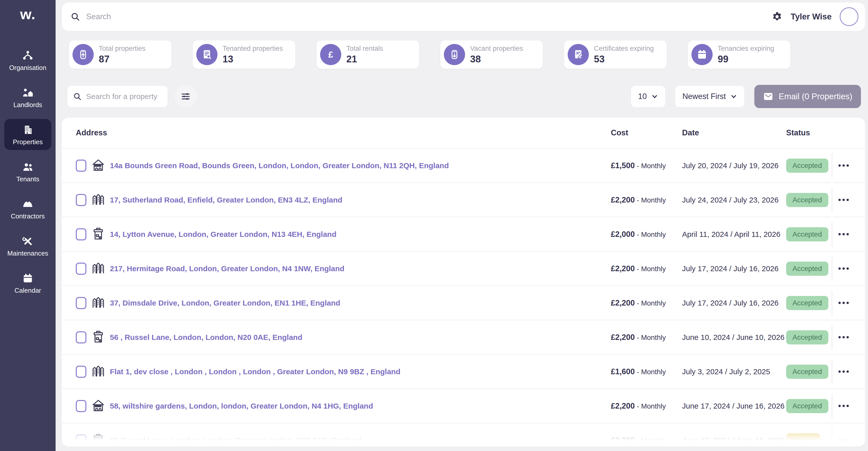 Image resolution: width=868 pixels, height=451 pixels. I want to click on stat-badge: £, so click(331, 55).